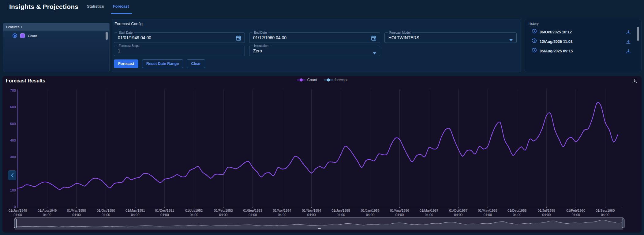  What do you see at coordinates (583, 51) in the screenshot?
I see `history-item: 05/Aug/2025 09:15` at bounding box center [583, 51].